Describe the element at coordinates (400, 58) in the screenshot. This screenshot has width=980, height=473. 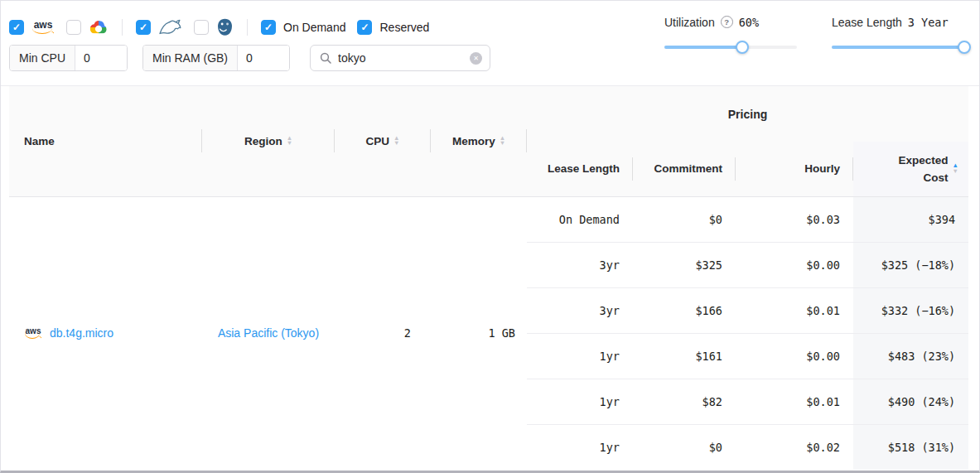
I see `search-box: ✕` at that location.